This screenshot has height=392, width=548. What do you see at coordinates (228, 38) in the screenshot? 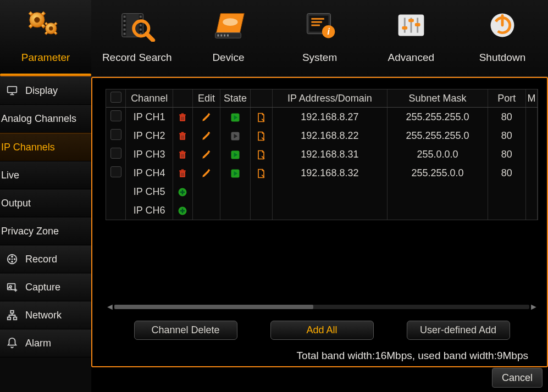
I see `tab-device: Device` at bounding box center [228, 38].